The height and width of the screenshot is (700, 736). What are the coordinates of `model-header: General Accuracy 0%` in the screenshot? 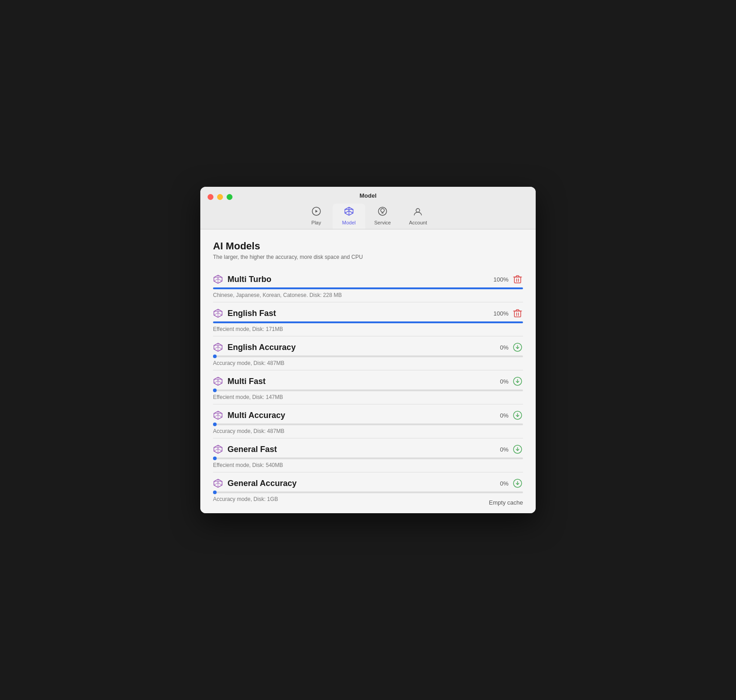 It's located at (368, 483).